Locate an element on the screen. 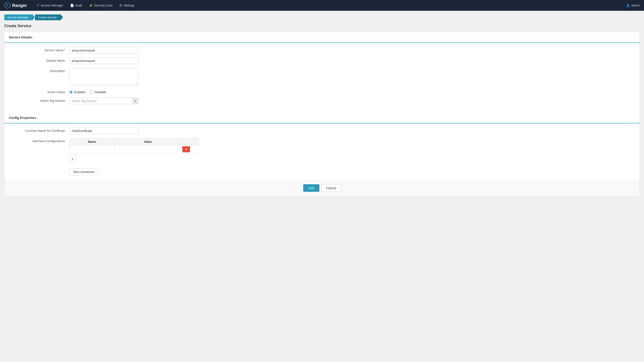 The width and height of the screenshot is (644, 362). disabled-radio-label: Disabled is located at coordinates (98, 92).